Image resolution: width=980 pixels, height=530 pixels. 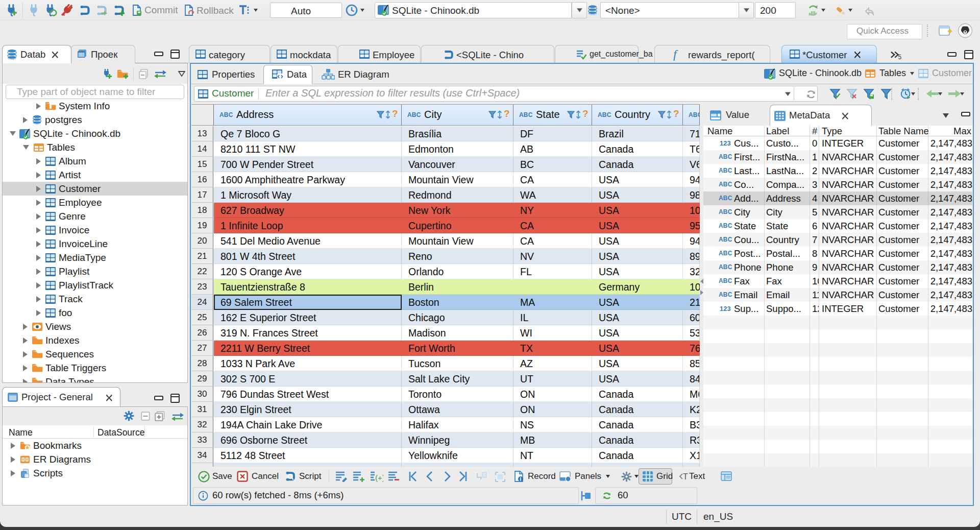 I want to click on svg-text: T, so click(x=685, y=477).